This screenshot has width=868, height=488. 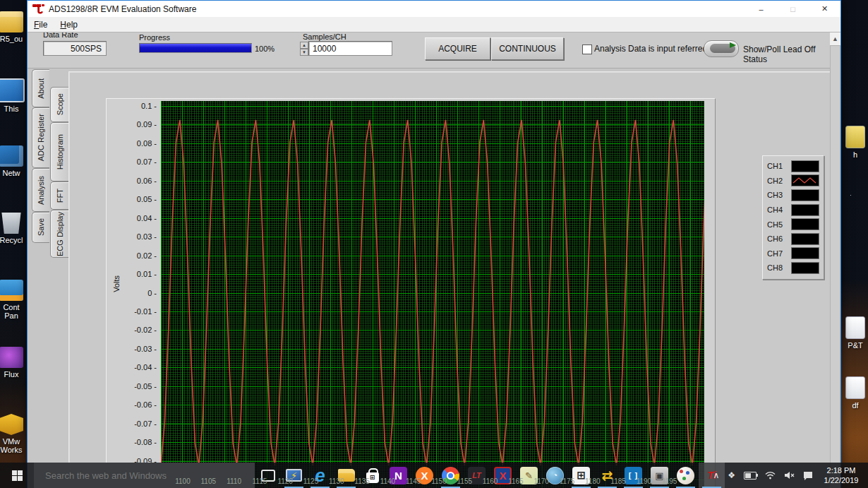 I want to click on legend-row-ch2: CH2, so click(x=793, y=181).